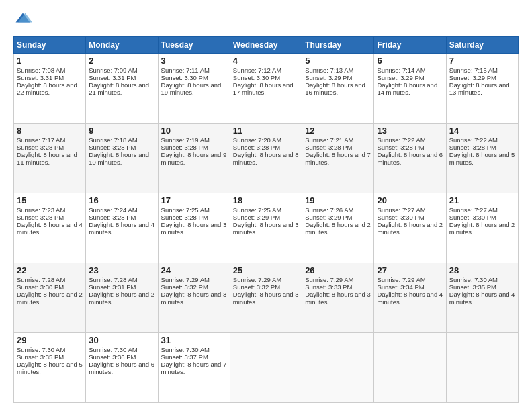  What do you see at coordinates (339, 368) in the screenshot?
I see `calendar-cell` at bounding box center [339, 368].